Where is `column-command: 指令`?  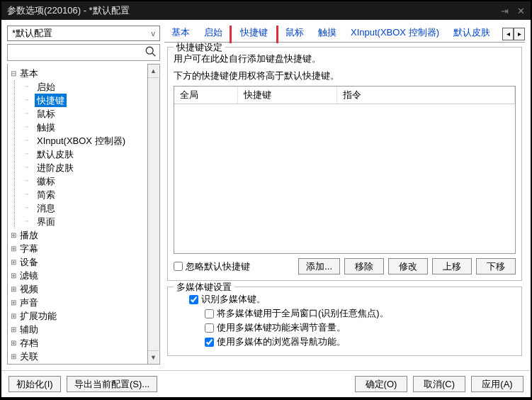
column-command: 指令 is located at coordinates (426, 95).